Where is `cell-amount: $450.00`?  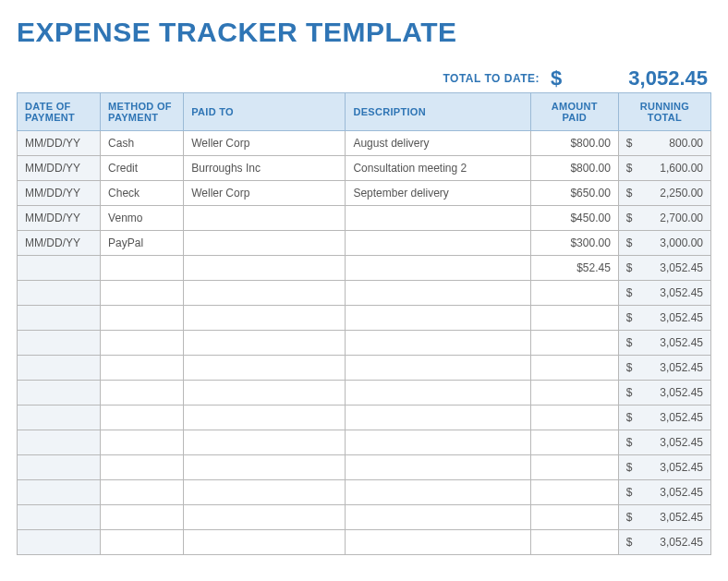 cell-amount: $450.00 is located at coordinates (575, 218).